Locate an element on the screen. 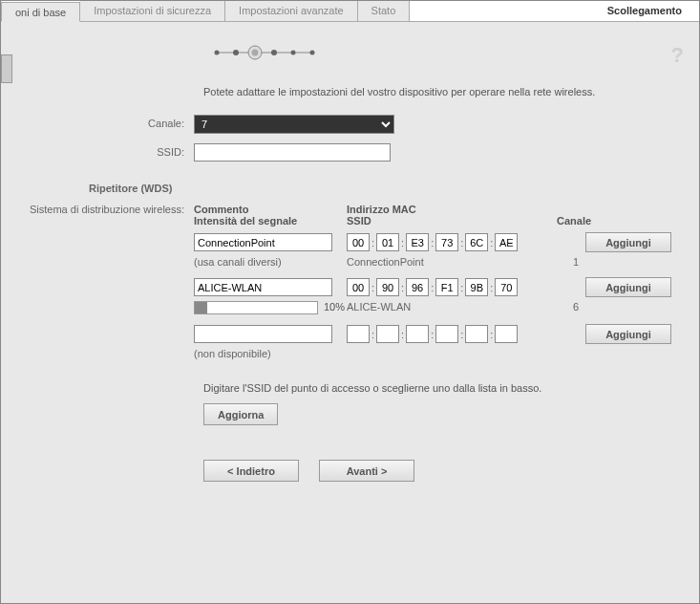  wds-row-info: 10%ALICE-WLAN6 is located at coordinates (435, 308).